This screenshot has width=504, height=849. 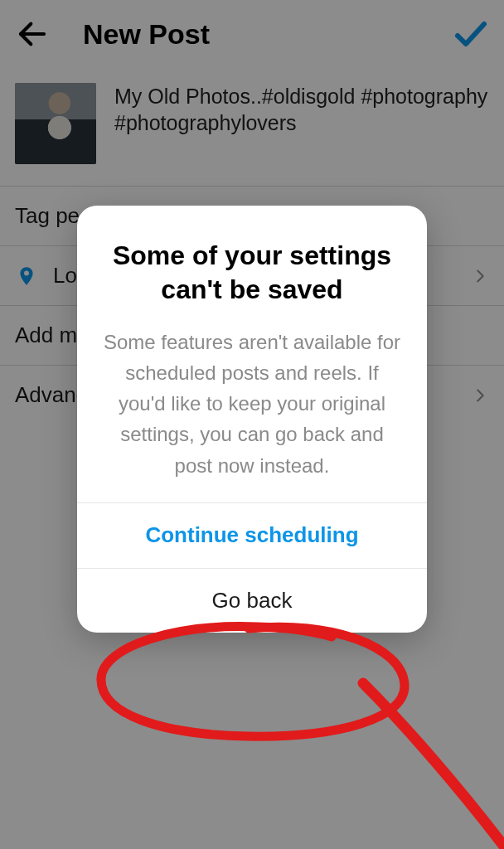 What do you see at coordinates (252, 273) in the screenshot?
I see `modal-title: Some of your settings can't be saved` at bounding box center [252, 273].